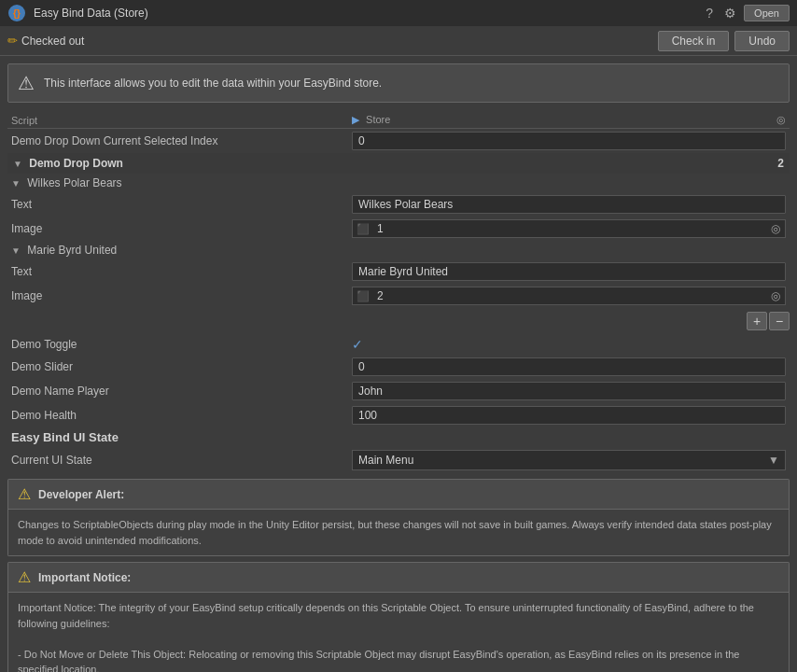  What do you see at coordinates (52, 41) in the screenshot?
I see `checked-out-label: Checked out` at bounding box center [52, 41].